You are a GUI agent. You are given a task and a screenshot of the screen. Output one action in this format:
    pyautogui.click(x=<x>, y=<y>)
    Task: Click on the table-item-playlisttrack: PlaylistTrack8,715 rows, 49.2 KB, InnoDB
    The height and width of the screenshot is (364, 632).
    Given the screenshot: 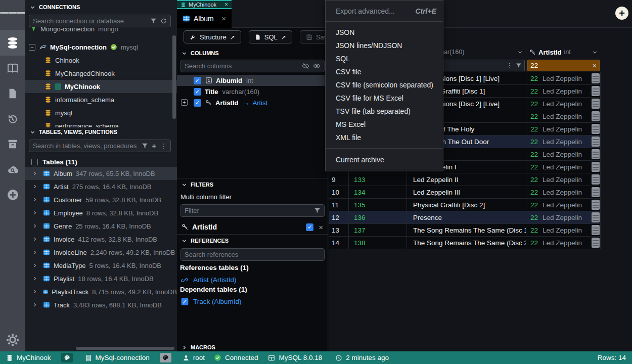 What is the action you would take?
    pyautogui.click(x=101, y=292)
    